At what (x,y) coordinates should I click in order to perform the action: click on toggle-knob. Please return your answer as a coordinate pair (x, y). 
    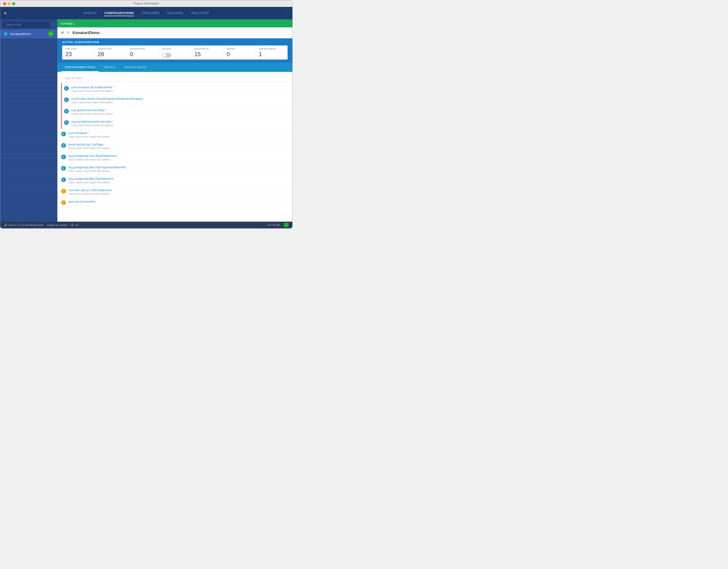
    Looking at the image, I should click on (165, 55).